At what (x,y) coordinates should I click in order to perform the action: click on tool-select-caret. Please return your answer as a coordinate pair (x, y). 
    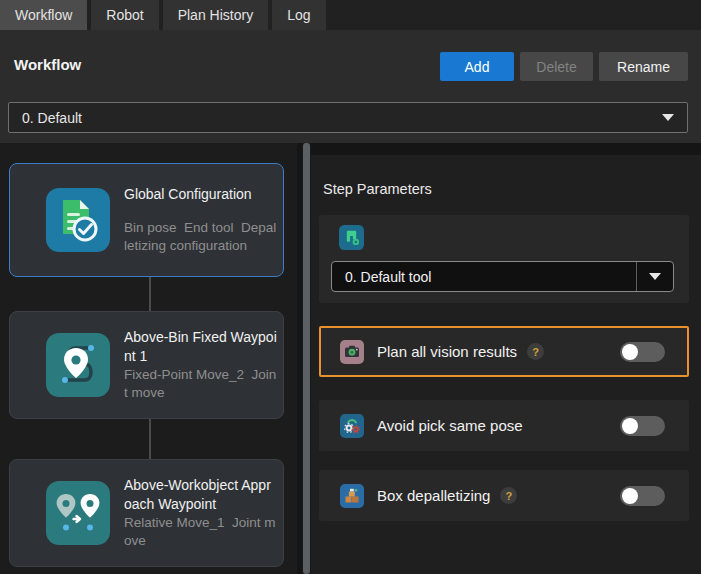
    Looking at the image, I should click on (654, 276).